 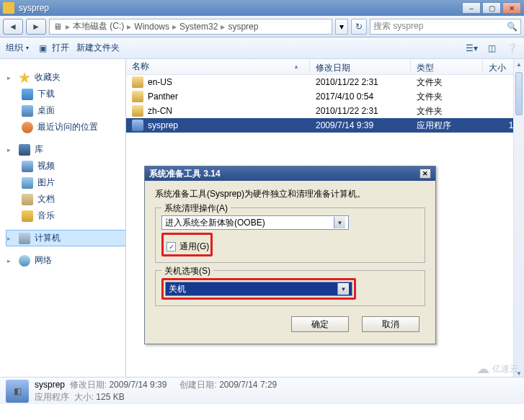 I want to click on network-icon, so click(x=25, y=261).